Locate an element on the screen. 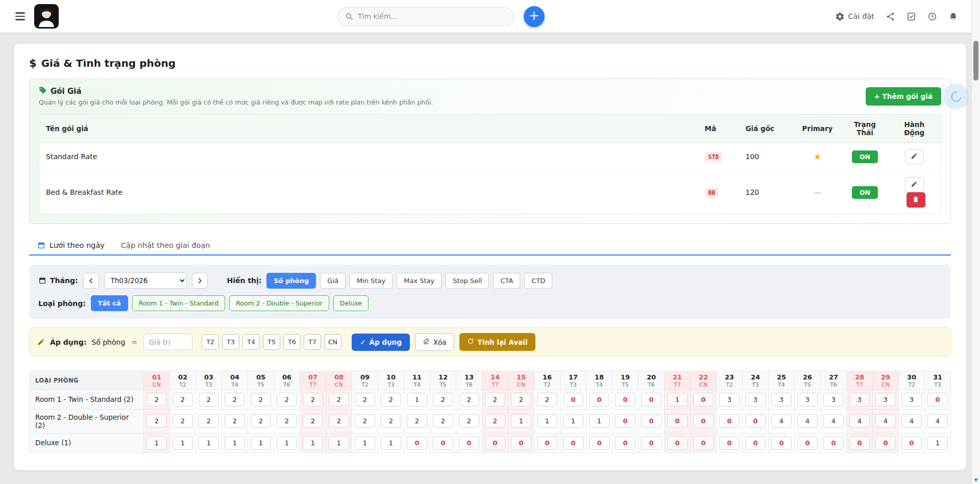 The width and height of the screenshot is (980, 484). share-icon is located at coordinates (890, 16).